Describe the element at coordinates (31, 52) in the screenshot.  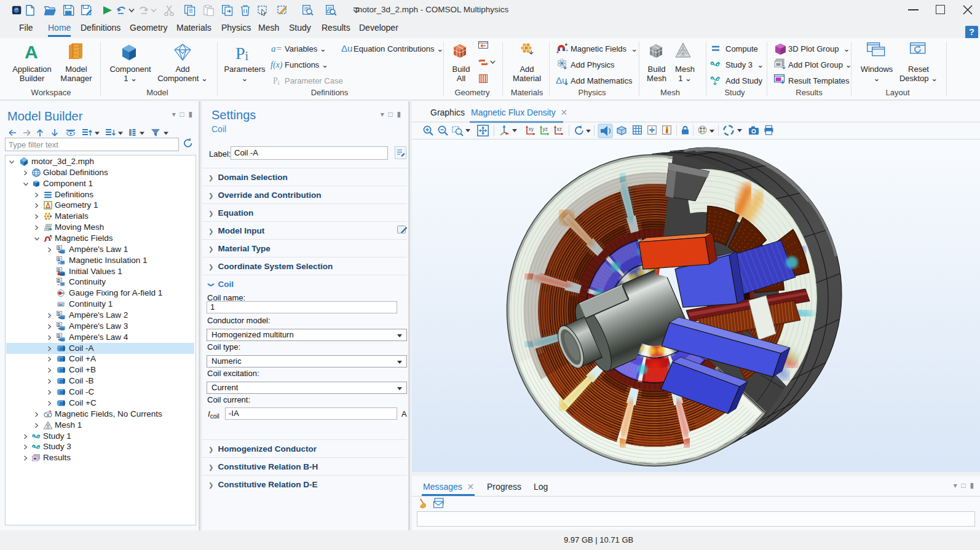
I see `svg-text: A` at that location.